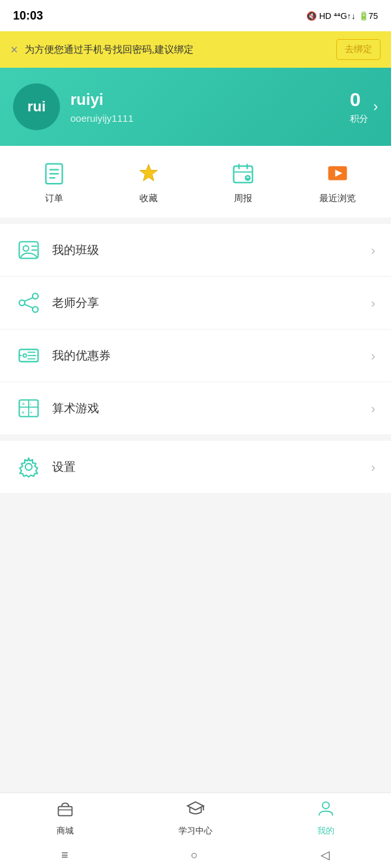 The height and width of the screenshot is (868, 391). Describe the element at coordinates (29, 250) in the screenshot. I see `class-icon` at that location.